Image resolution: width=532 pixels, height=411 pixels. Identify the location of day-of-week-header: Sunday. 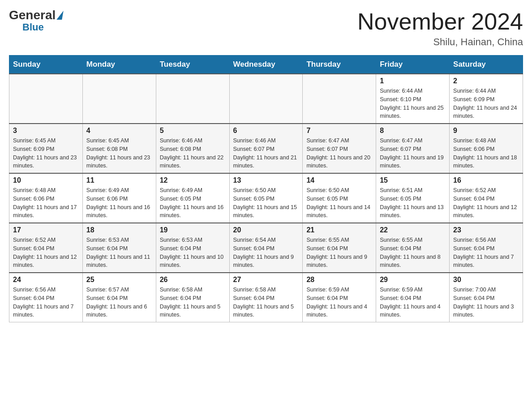
(46, 65).